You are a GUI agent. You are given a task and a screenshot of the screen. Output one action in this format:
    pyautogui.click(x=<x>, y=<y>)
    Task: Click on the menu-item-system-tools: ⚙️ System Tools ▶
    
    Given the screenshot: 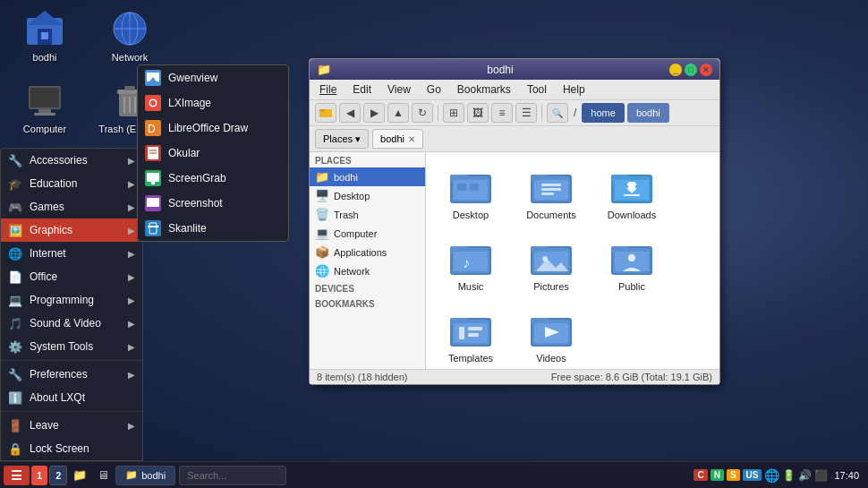 What is the action you would take?
    pyautogui.click(x=72, y=347)
    